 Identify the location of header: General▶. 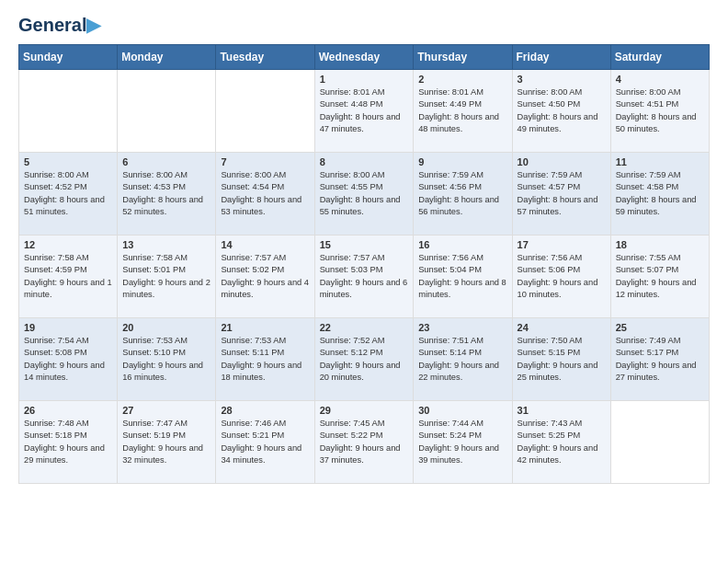
(364, 25).